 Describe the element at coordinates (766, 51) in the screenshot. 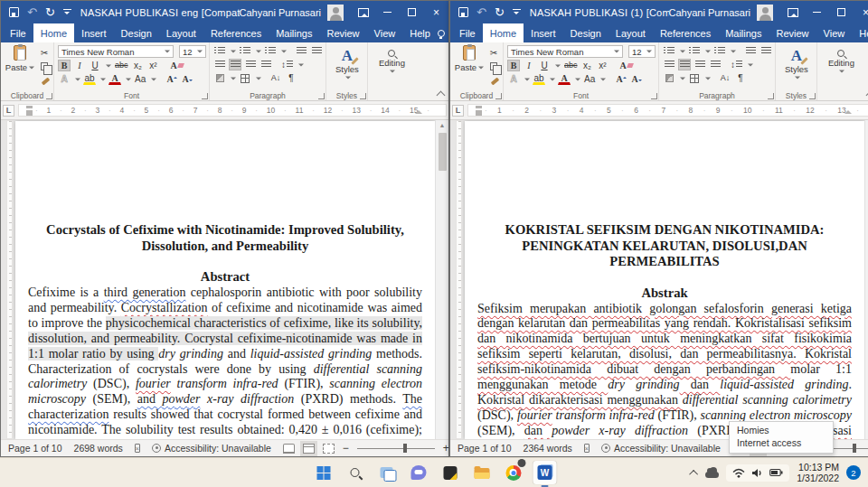

I see `increase-indent-button` at that location.